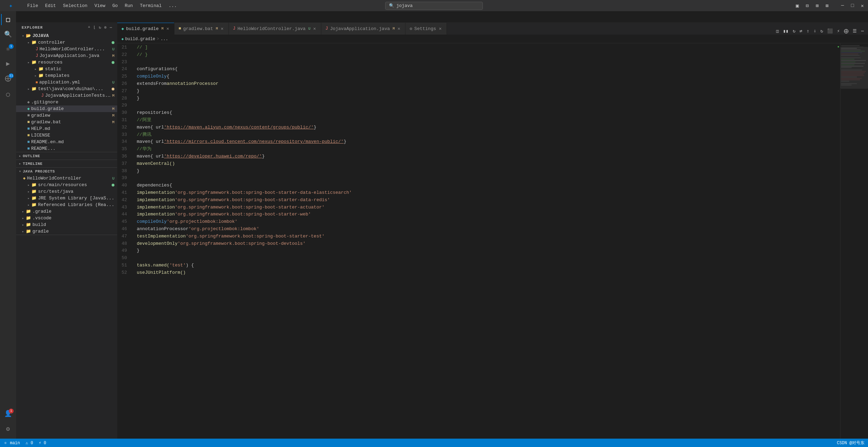 The image size is (868, 447). Describe the element at coordinates (405, 6) in the screenshot. I see `title-search-text: jojava` at that location.